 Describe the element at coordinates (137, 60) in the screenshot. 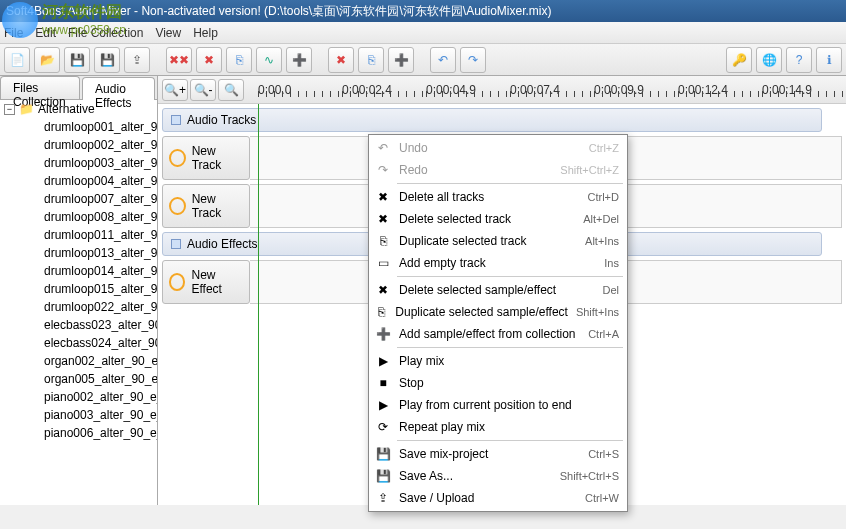

I see `upload-button: ⇪` at that location.